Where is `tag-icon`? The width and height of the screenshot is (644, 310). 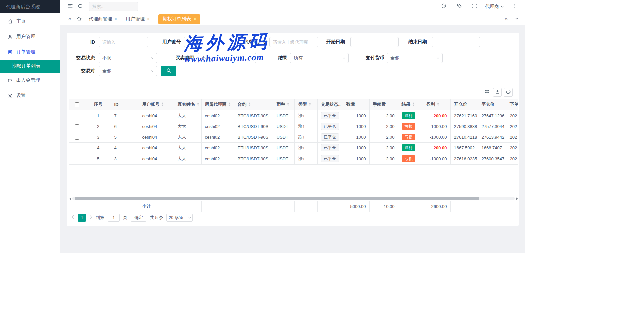 tag-icon is located at coordinates (459, 7).